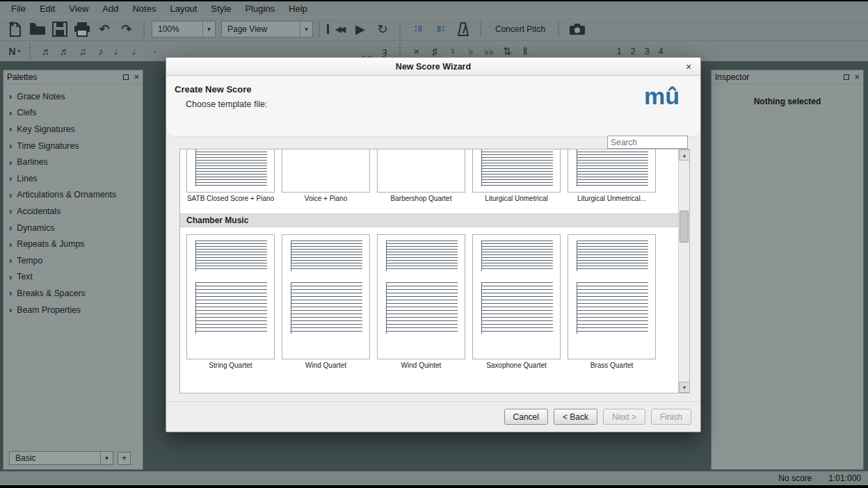 This screenshot has width=868, height=488. What do you see at coordinates (231, 176) in the screenshot?
I see `template-card: SATB Closed Score + Piano` at bounding box center [231, 176].